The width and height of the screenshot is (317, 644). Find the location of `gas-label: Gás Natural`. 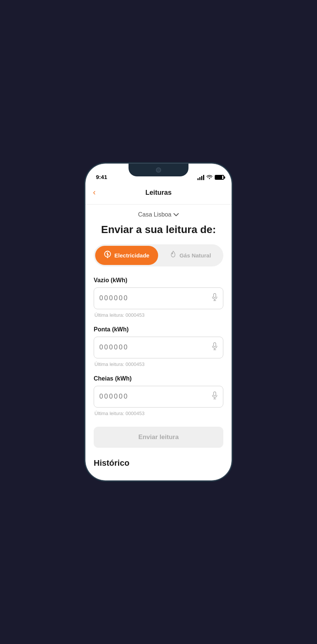

gas-label: Gás Natural is located at coordinates (195, 255).